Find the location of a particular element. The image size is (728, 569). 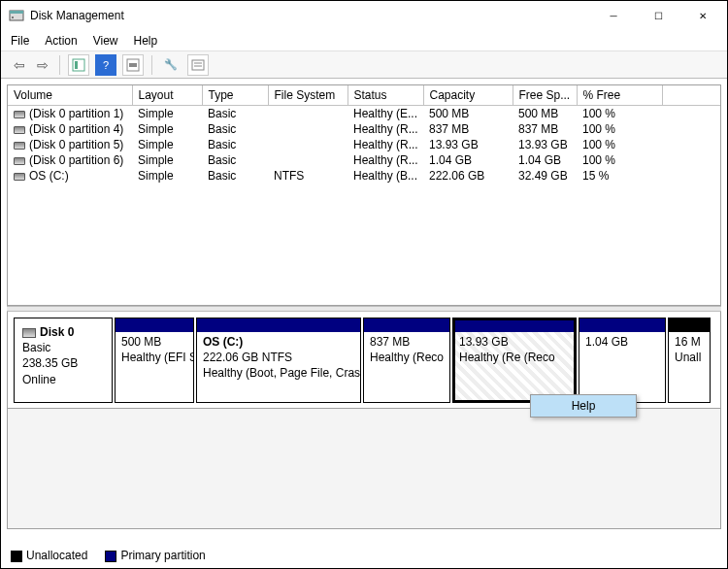

swatch-primary is located at coordinates (111, 556).